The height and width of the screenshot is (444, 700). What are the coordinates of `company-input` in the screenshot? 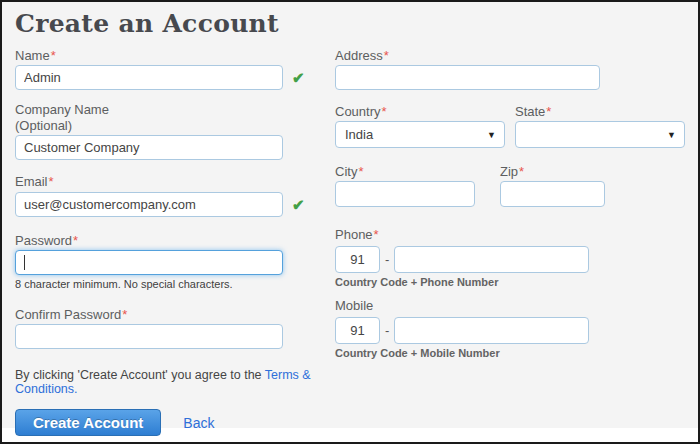 It's located at (149, 148).